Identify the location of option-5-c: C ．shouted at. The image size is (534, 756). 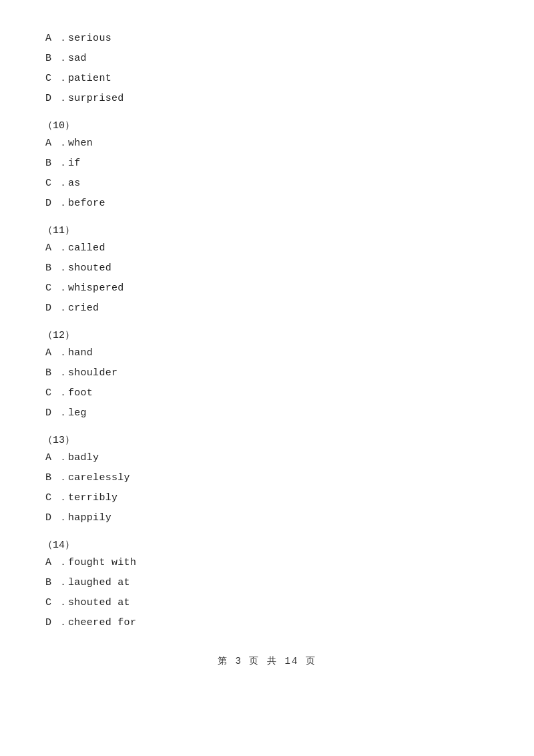
(267, 603).